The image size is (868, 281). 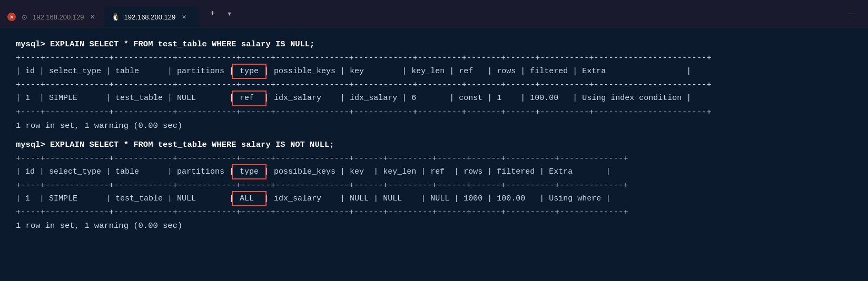 I want to click on highlight-all-2: ALL, so click(x=249, y=199).